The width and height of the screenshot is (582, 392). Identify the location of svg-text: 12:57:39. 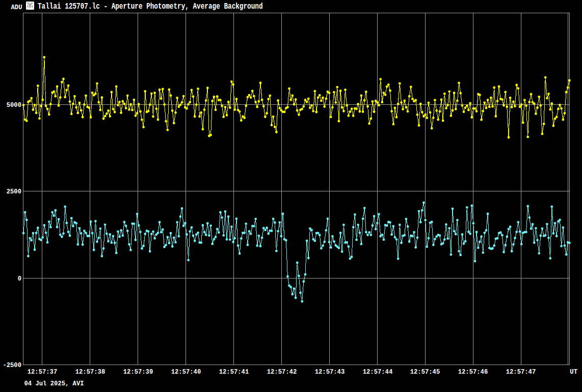
(139, 372).